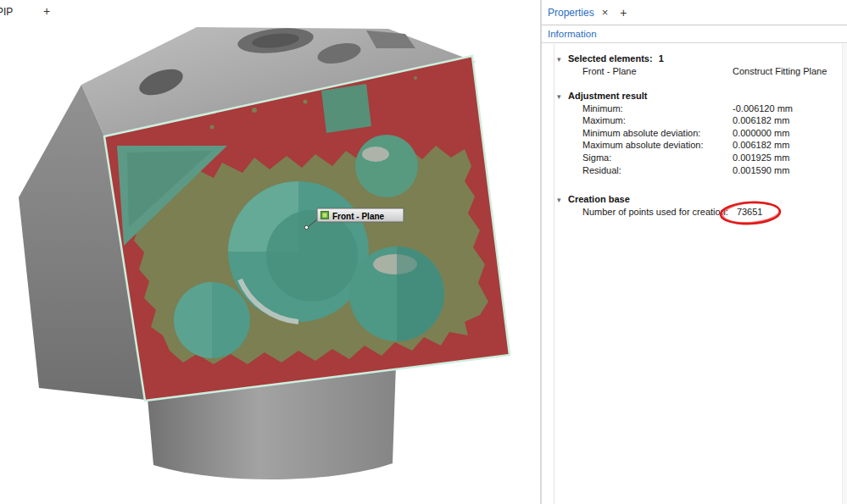 The width and height of the screenshot is (847, 504). Describe the element at coordinates (761, 158) in the screenshot. I see `row-value: 0.001925 mm` at that location.